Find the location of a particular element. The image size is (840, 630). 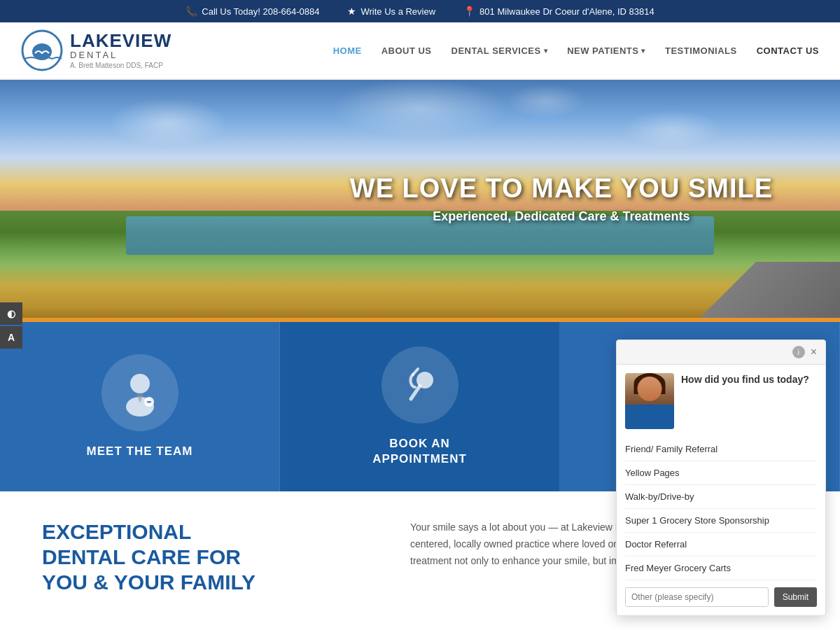

chat-body: How did you find us today? is located at coordinates (721, 401).